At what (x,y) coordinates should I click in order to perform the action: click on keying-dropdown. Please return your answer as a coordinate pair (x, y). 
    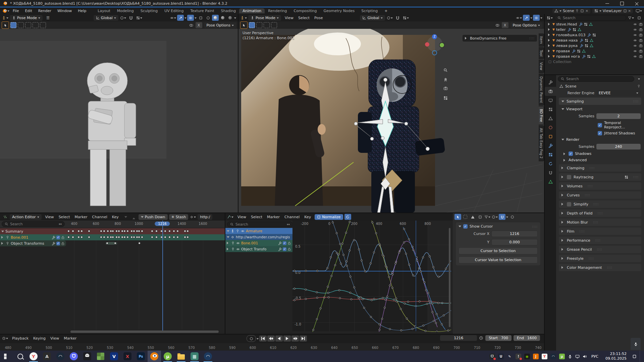
    Looking at the image, I should click on (193, 217).